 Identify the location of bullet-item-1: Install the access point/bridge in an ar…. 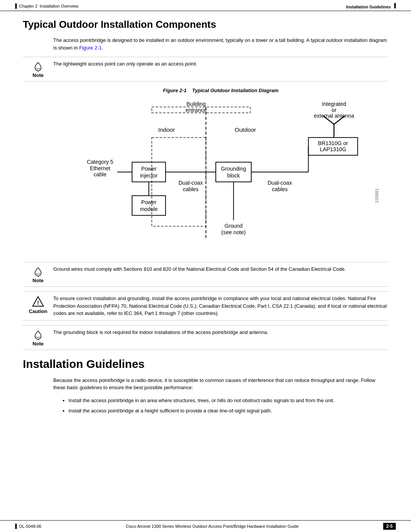
(228, 401).